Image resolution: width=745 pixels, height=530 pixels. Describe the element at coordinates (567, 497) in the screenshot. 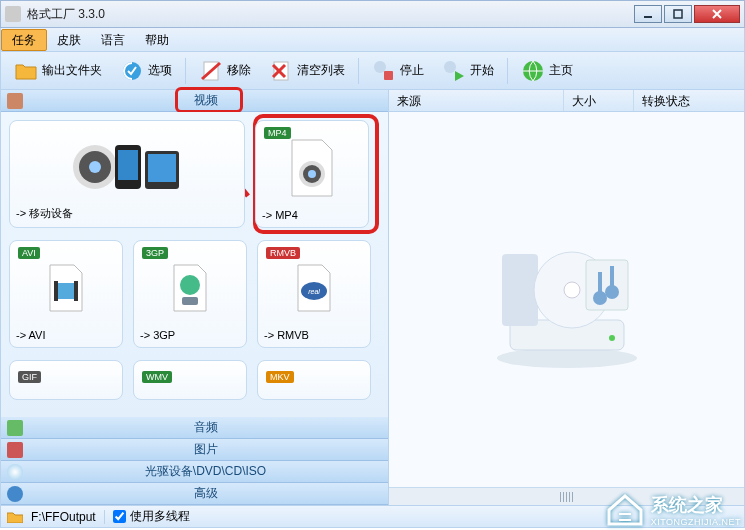

I see `scrollbar-grip` at that location.